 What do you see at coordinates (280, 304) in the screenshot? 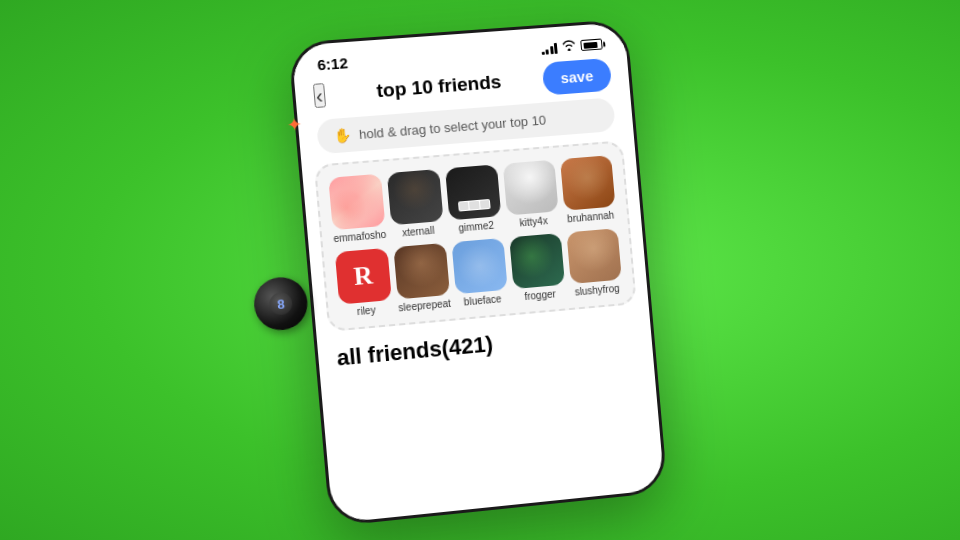
I see `magic-ball-number: 8` at bounding box center [280, 304].